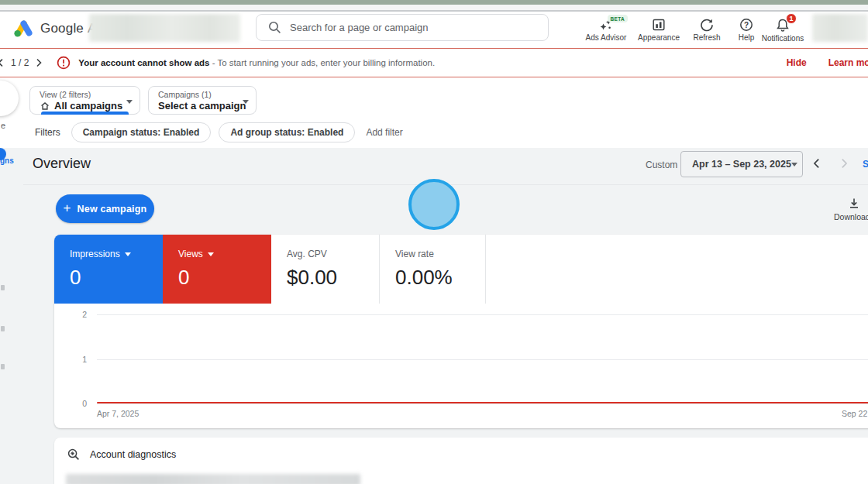  What do you see at coordinates (482, 403) in the screenshot?
I see `views-series-line` at bounding box center [482, 403].